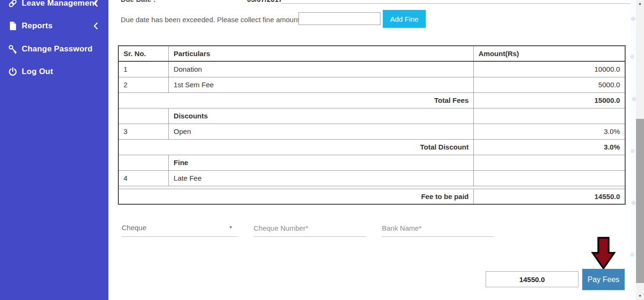 Image resolution: width=644 pixels, height=300 pixels. What do you see at coordinates (310, 228) in the screenshot?
I see `cheque-number-input` at bounding box center [310, 228].